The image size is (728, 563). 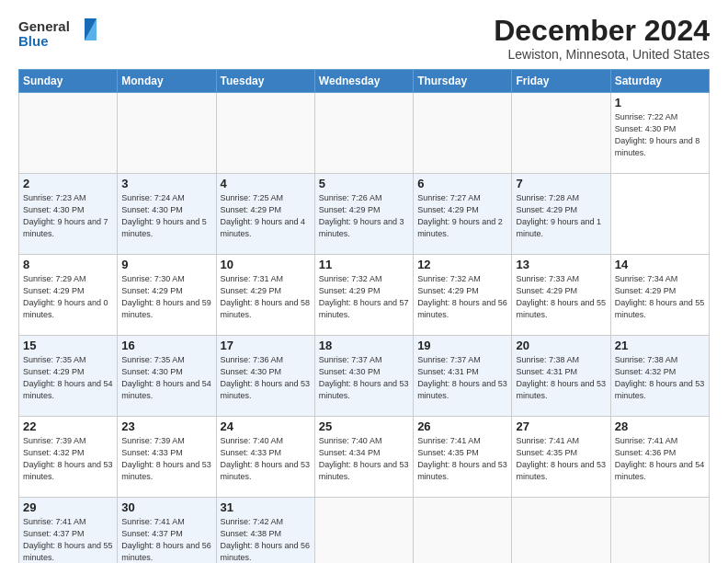 What do you see at coordinates (364, 376) in the screenshot?
I see `week-row: 15Sunrise: 7:35 AMSunset: 4:29 PMDayligh…` at bounding box center [364, 376].